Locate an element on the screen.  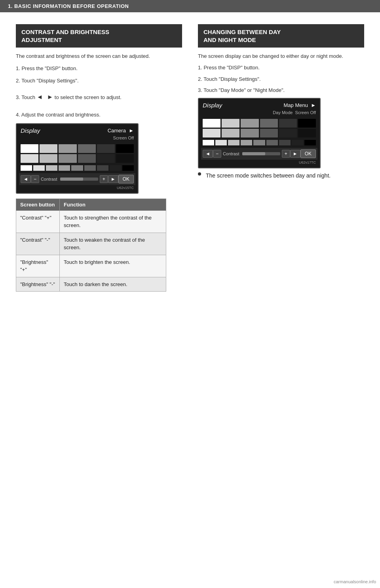
contrast2-label: Contrast is located at coordinates (231, 154).